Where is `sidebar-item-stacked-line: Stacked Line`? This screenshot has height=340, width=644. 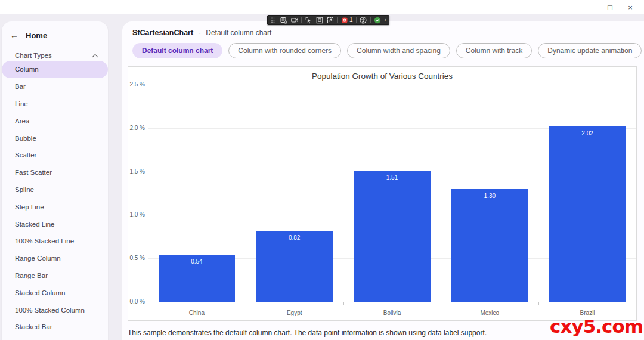 sidebar-item-stacked-line: Stacked Line is located at coordinates (55, 224).